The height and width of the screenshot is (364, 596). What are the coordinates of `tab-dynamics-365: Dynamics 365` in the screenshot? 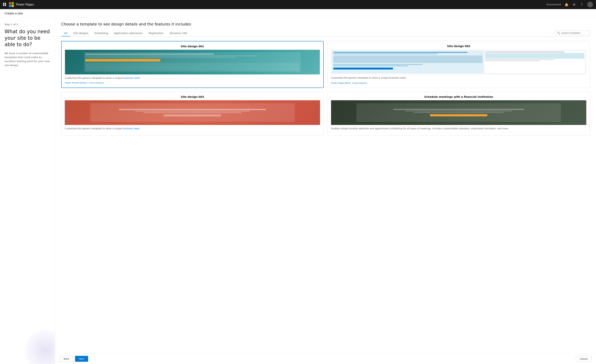 It's located at (179, 33).